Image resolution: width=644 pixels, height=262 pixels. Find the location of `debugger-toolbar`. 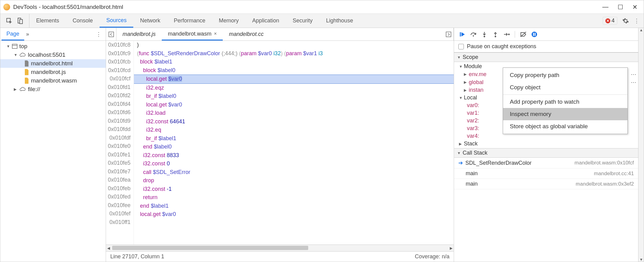

debugger-toolbar is located at coordinates (546, 34).